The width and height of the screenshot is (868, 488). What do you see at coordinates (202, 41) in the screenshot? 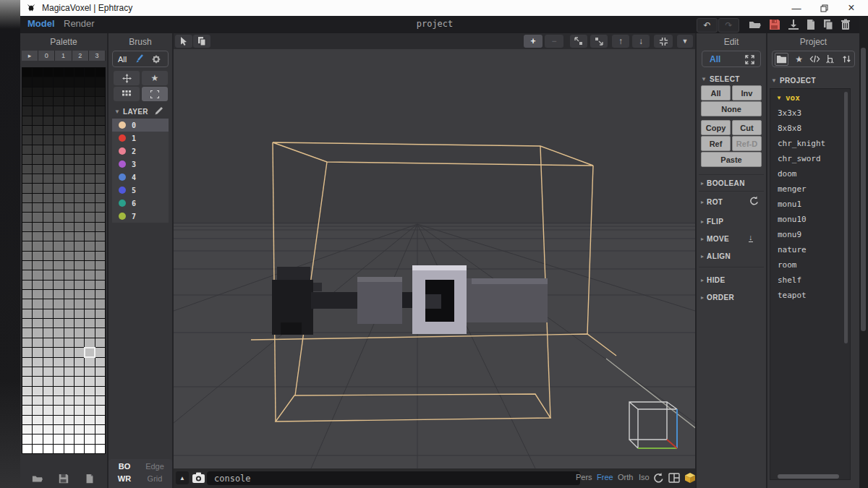
I see `clipboard-icon` at bounding box center [202, 41].